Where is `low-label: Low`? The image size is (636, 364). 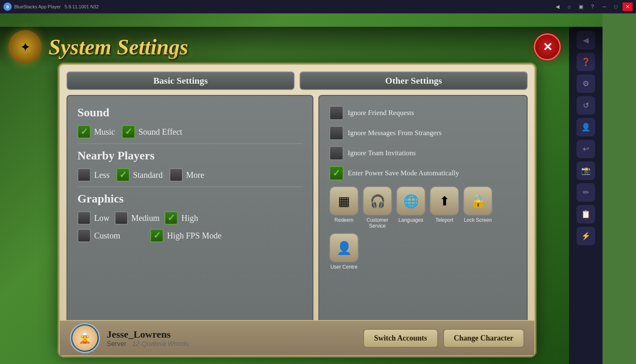
low-label: Low is located at coordinates (102, 218).